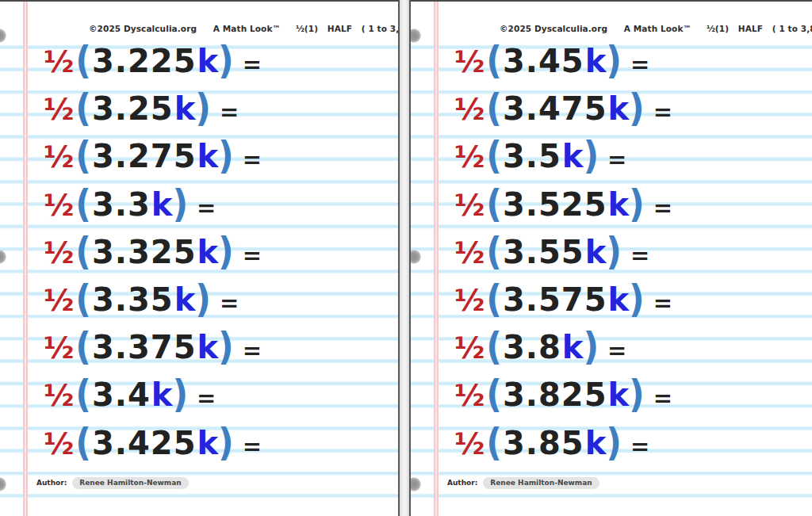  Describe the element at coordinates (563, 60) in the screenshot. I see `math-problem: ½(3.45k)=` at that location.